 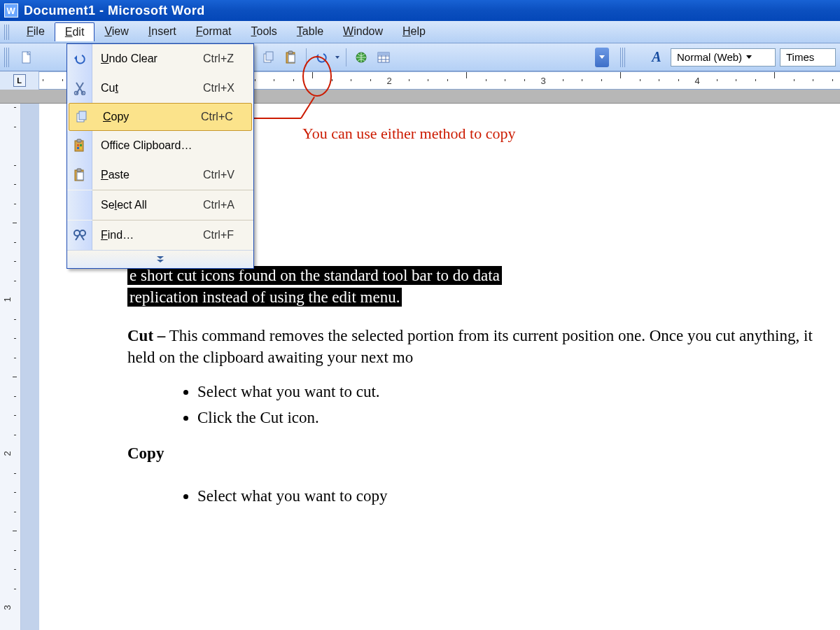 What do you see at coordinates (7, 57) in the screenshot?
I see `toolbar-grip` at bounding box center [7, 57].